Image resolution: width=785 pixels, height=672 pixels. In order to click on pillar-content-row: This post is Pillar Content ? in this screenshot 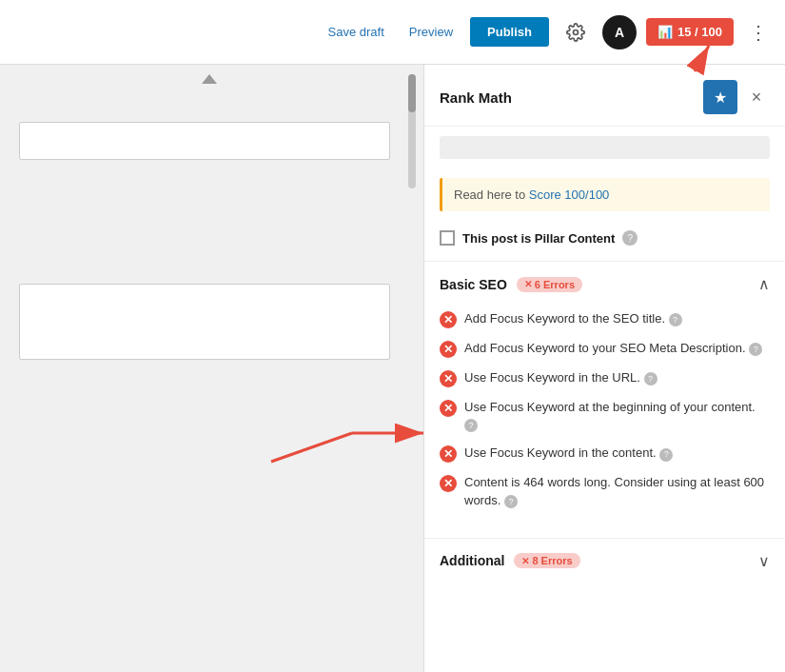, I will do `click(605, 242)`.